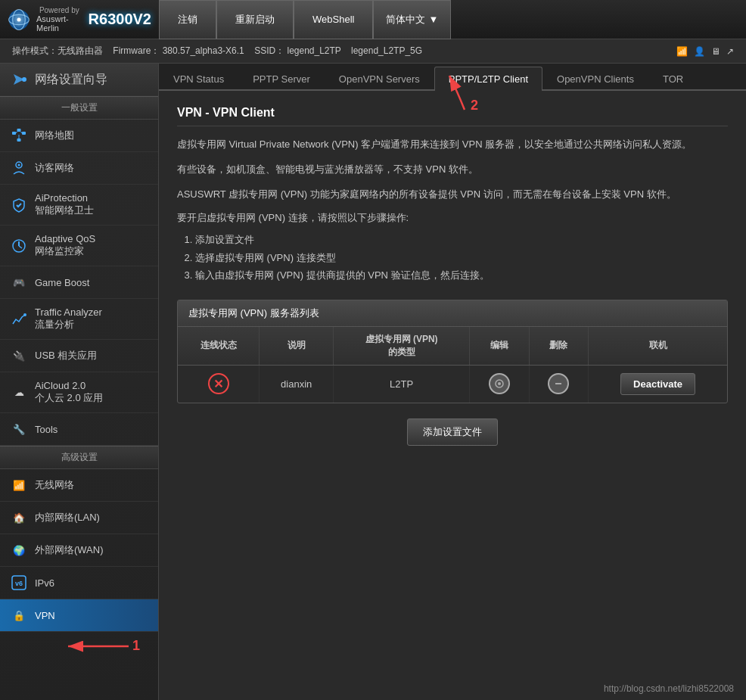 Image resolution: width=746 pixels, height=700 pixels. Describe the element at coordinates (297, 384) in the screenshot. I see `row-description: dianxin` at that location.